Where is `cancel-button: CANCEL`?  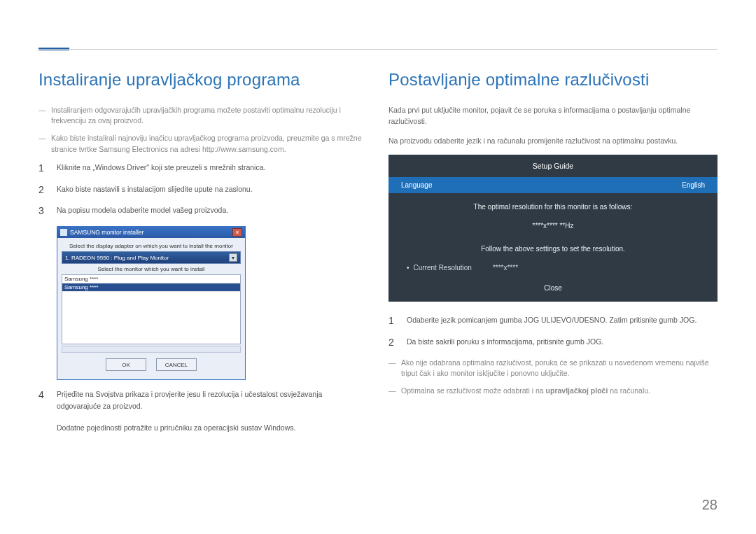
cancel-button: CANCEL is located at coordinates (176, 365).